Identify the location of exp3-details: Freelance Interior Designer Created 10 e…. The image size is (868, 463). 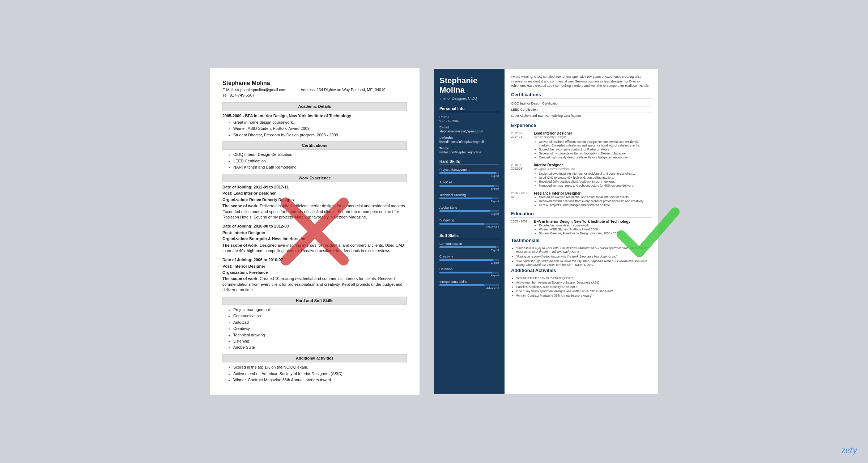
(589, 199).